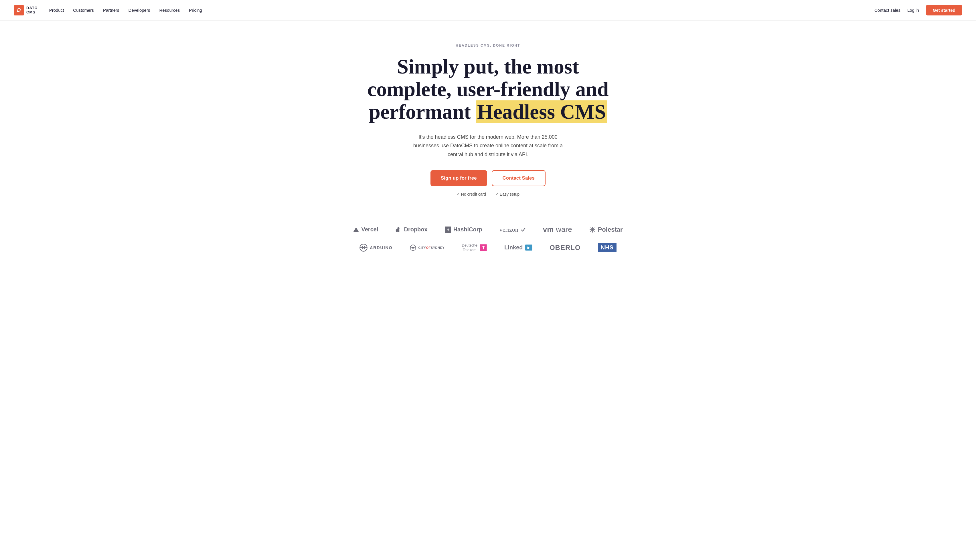  Describe the element at coordinates (475, 248) in the screenshot. I see `logo-deutsche-telekom: DeutscheTelekom T` at that location.